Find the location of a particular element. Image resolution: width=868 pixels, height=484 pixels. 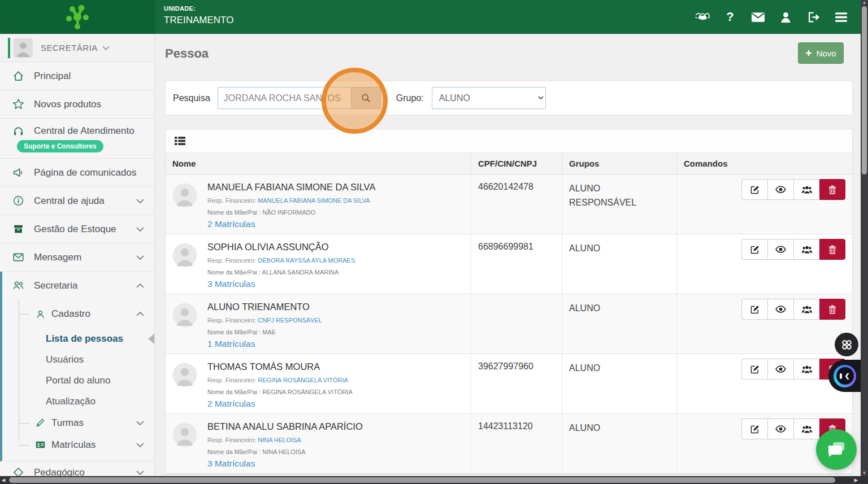

chat-button is located at coordinates (836, 450).